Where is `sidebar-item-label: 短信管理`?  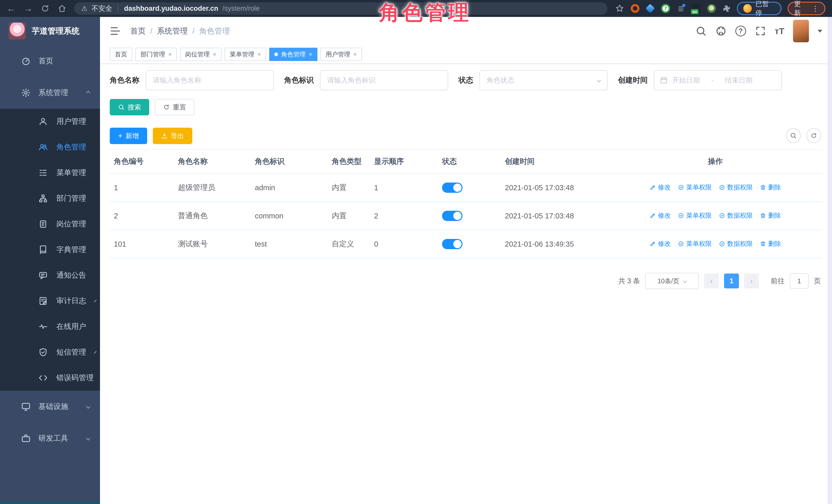 sidebar-item-label: 短信管理 is located at coordinates (71, 352).